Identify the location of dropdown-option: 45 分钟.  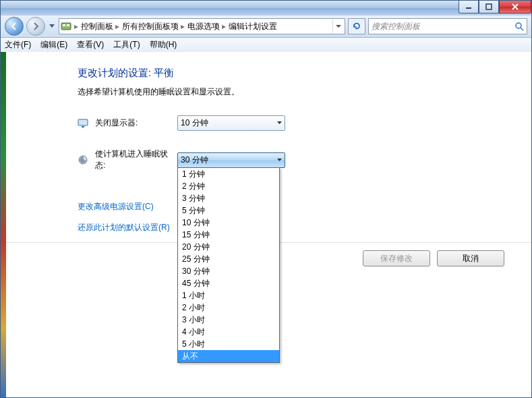
(229, 283).